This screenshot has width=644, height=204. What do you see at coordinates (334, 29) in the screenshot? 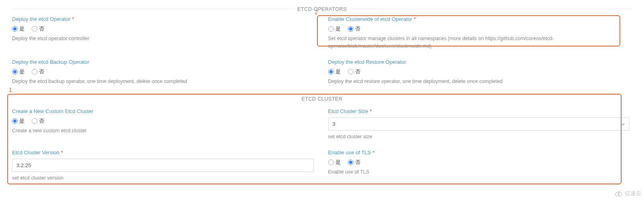
I see `enable-clusterwide-yes: 是` at bounding box center [334, 29].